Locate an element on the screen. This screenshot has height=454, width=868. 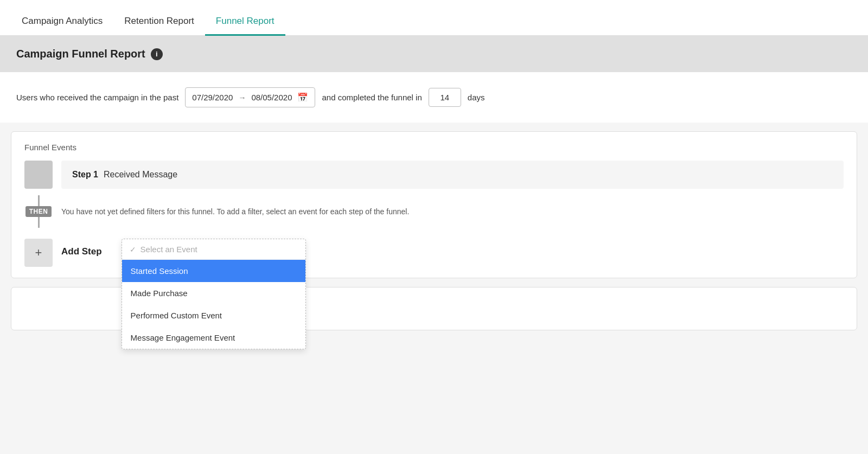
dropdown-item-message-engagement-label: Message Engagement Event is located at coordinates (183, 337).